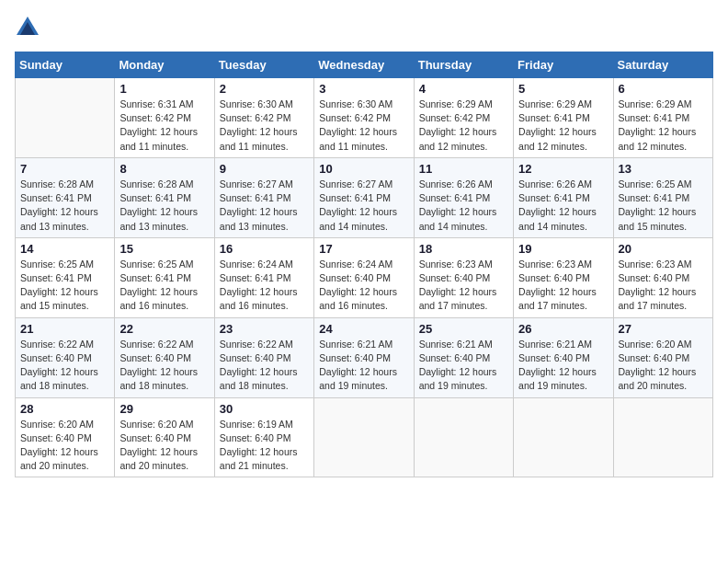 The height and width of the screenshot is (563, 728). I want to click on calendar-cell: 24Sunrise: 6:21 AMSunset: 6:40 PMDayligh…, so click(364, 357).